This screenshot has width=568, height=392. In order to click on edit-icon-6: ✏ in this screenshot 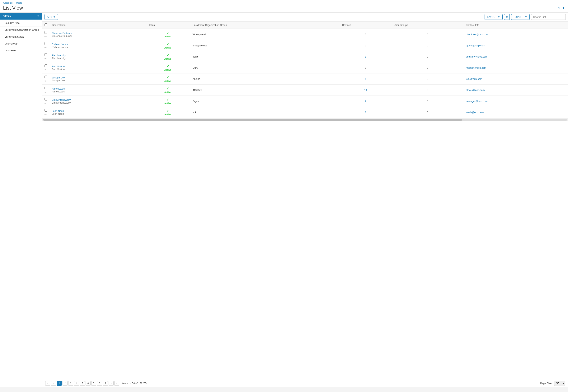, I will do `click(46, 103)`.